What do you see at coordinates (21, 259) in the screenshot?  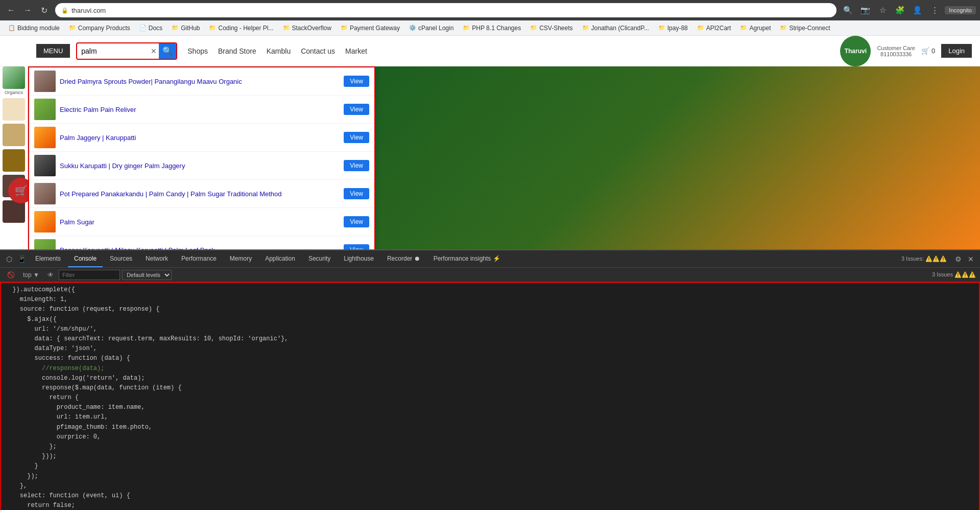 I see `devtools-device-btn: 📱` at bounding box center [21, 259].